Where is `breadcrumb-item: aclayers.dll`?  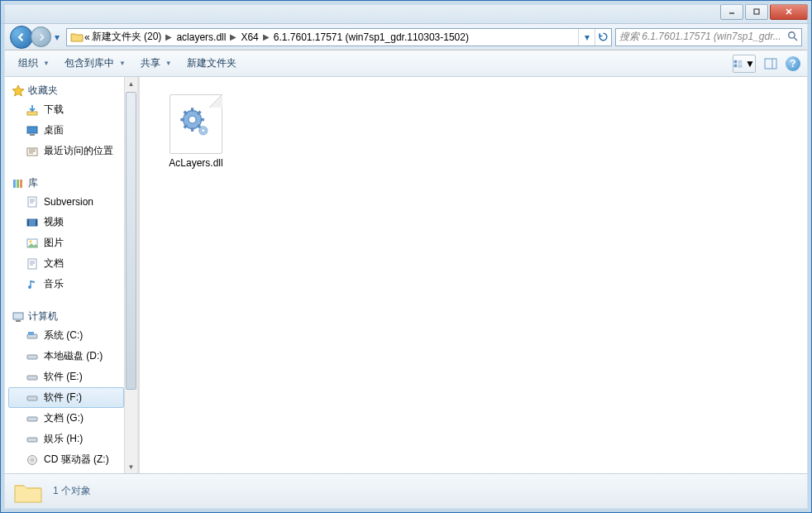
breadcrumb-item: aclayers.dll is located at coordinates (201, 37).